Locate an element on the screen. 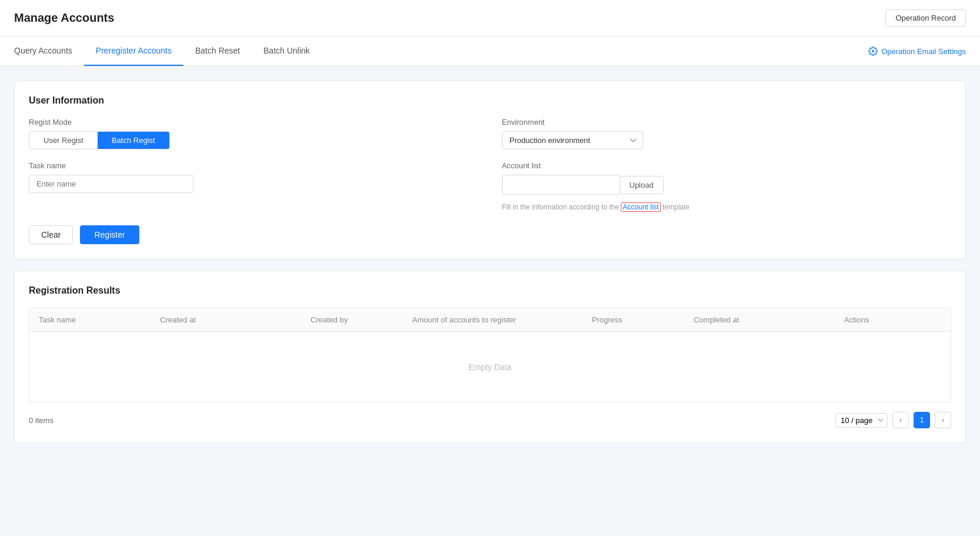 Image resolution: width=980 pixels, height=536 pixels. email-settings-label: Operation Email Settings is located at coordinates (924, 52).